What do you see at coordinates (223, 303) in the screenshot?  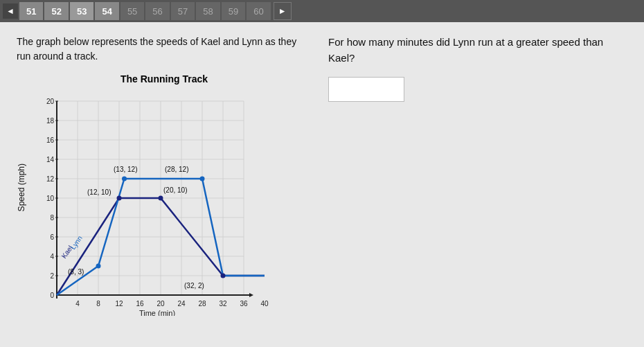 I see `svg-text: 32` at bounding box center [223, 303].